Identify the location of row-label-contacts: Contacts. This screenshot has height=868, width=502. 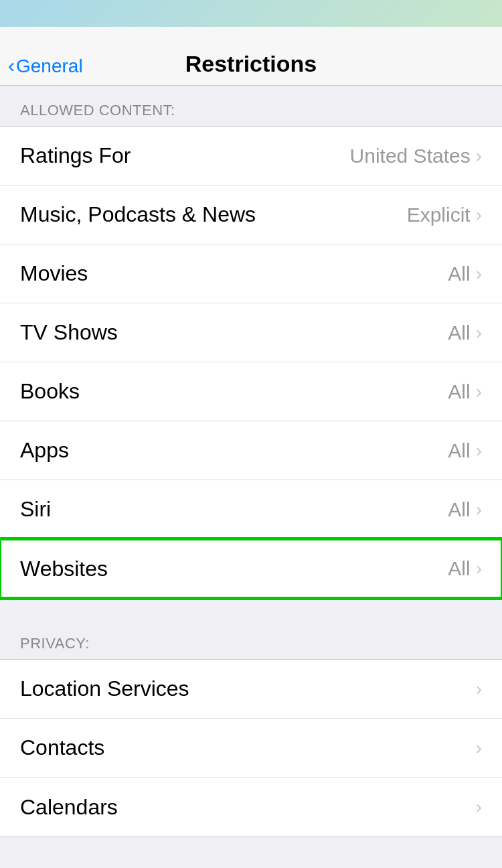
(62, 747).